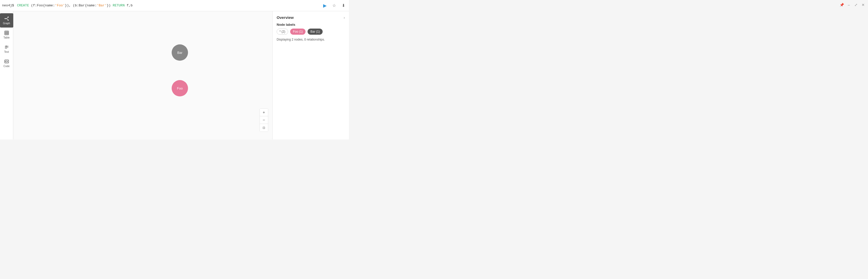 The width and height of the screenshot is (868, 279). What do you see at coordinates (264, 128) in the screenshot?
I see `fit-to-screen-button: ⊡` at bounding box center [264, 128].